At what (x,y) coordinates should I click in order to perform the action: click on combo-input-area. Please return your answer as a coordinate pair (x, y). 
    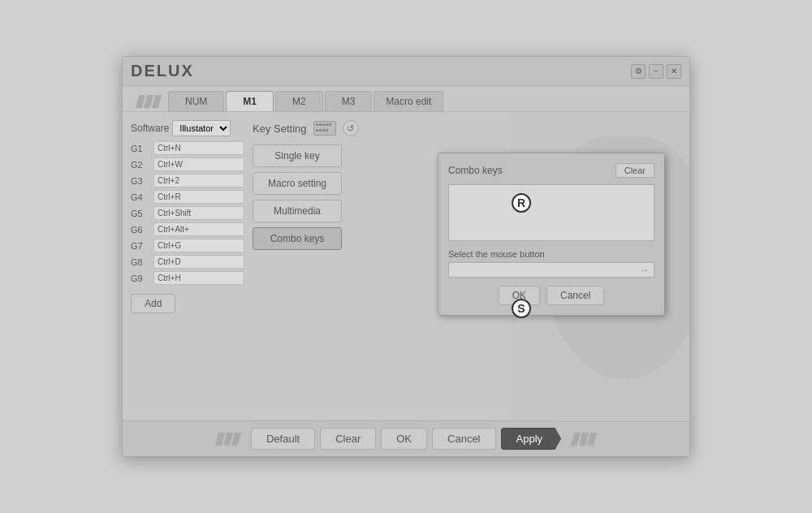
    Looking at the image, I should click on (551, 213).